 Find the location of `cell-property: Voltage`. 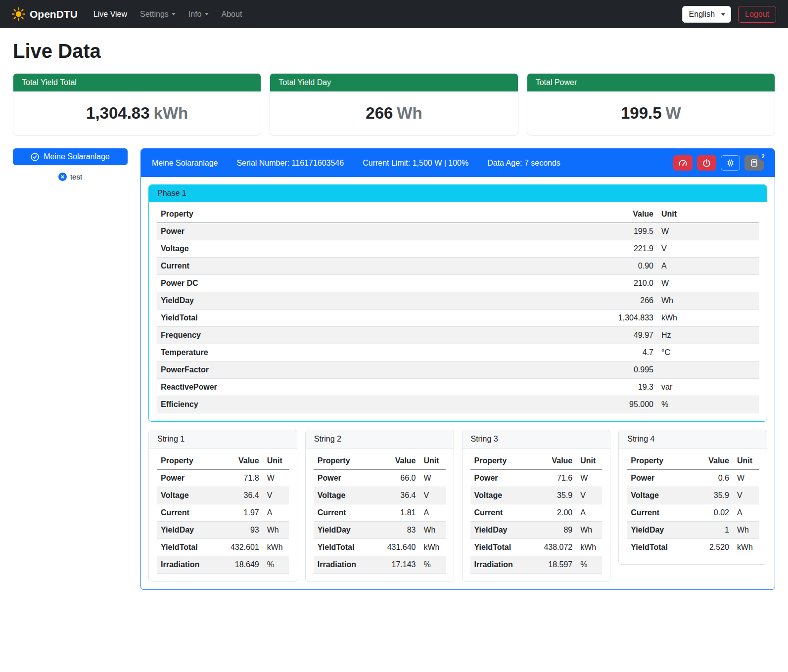

cell-property: Voltage is located at coordinates (503, 495).